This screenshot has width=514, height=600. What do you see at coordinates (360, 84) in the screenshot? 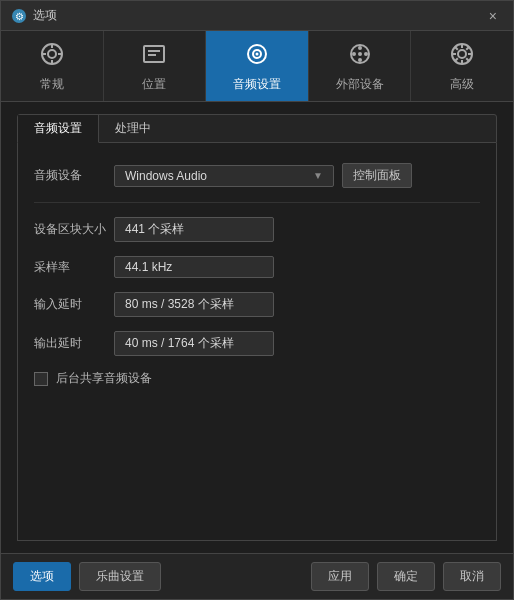
I see `tab-external-label: 外部设备` at bounding box center [360, 84].